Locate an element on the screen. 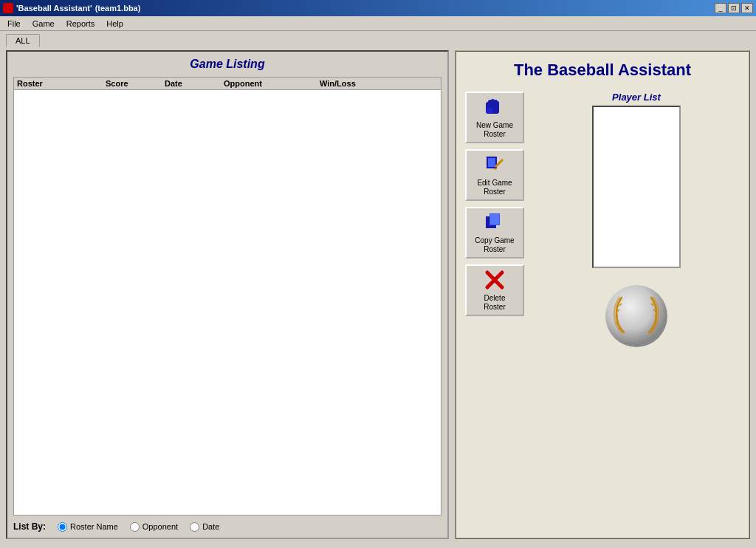 The height and width of the screenshot is (548, 756). edit-game-roster-label: Edit GameRoster is located at coordinates (495, 188).